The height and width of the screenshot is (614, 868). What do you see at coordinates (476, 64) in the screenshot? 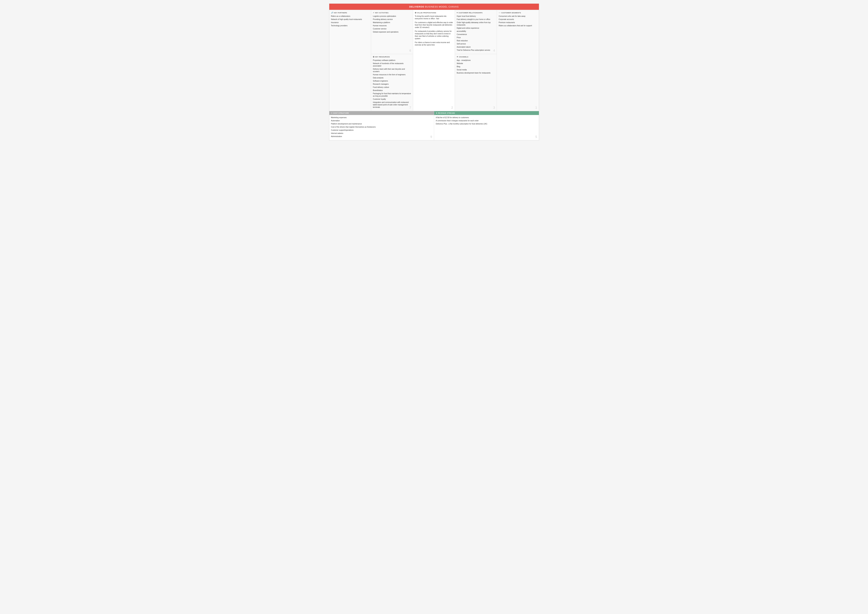
I see `list-item: Website` at bounding box center [476, 64].